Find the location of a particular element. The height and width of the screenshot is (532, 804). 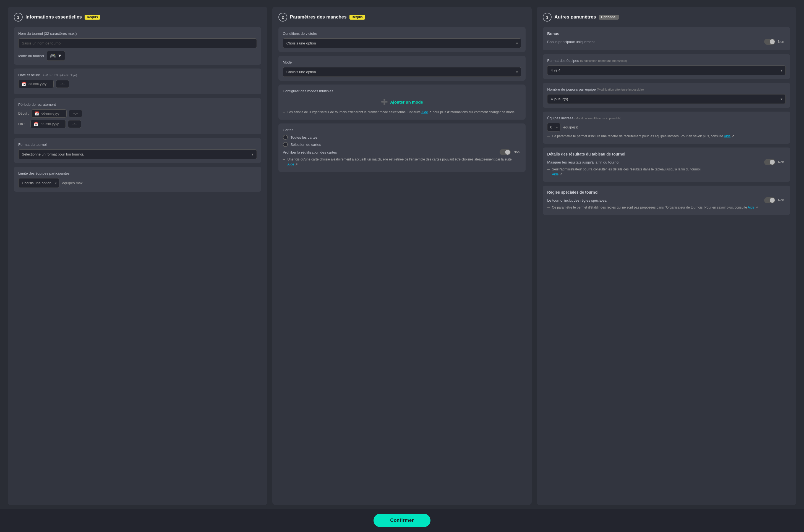

bonus-section-title: Bonus is located at coordinates (666, 34).